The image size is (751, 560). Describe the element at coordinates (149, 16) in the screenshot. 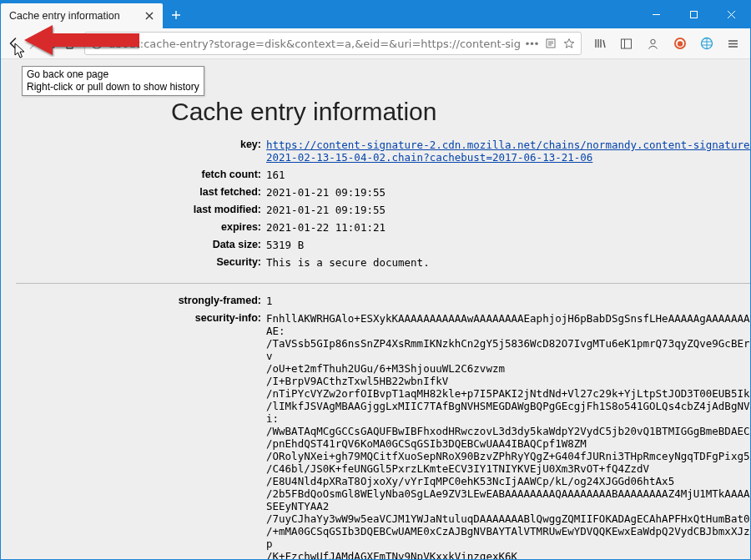

I see `close-icon` at that location.